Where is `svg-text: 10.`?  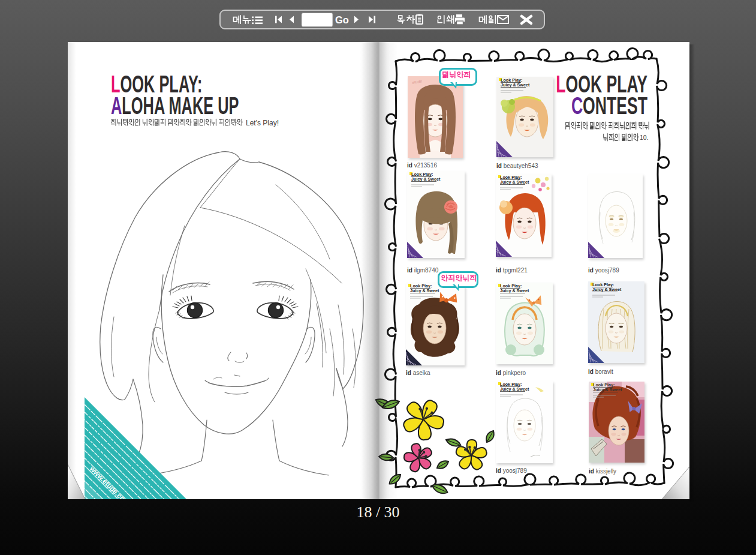
svg-text: 10. is located at coordinates (644, 137).